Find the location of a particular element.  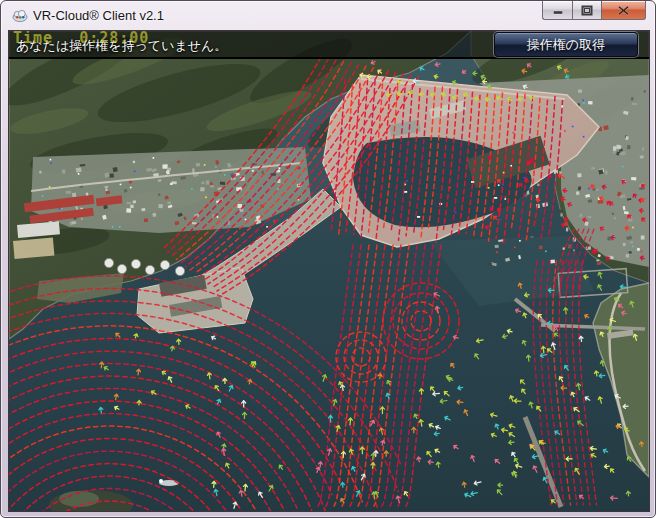

minimize-icon is located at coordinates (558, 10).